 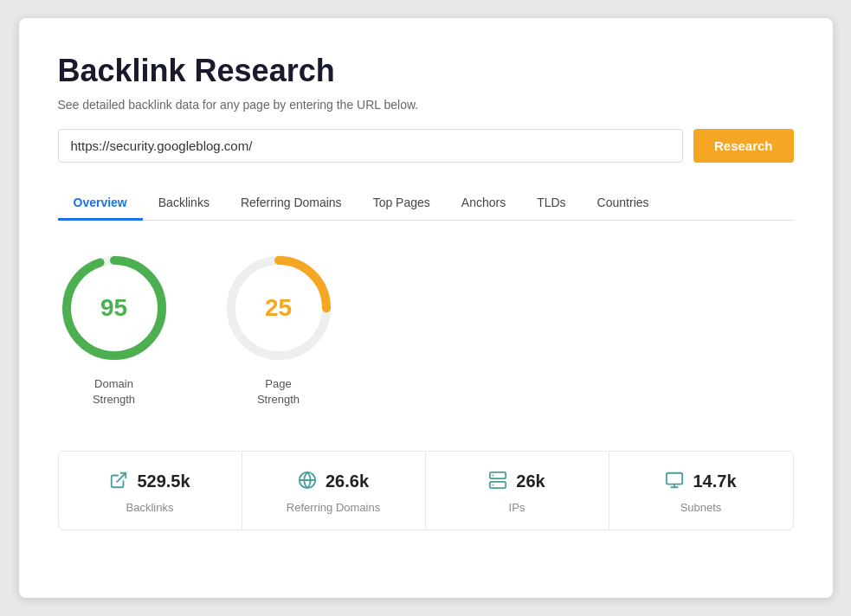 What do you see at coordinates (149, 481) in the screenshot?
I see `stat-top-backlinks: 529.5k` at bounding box center [149, 481].